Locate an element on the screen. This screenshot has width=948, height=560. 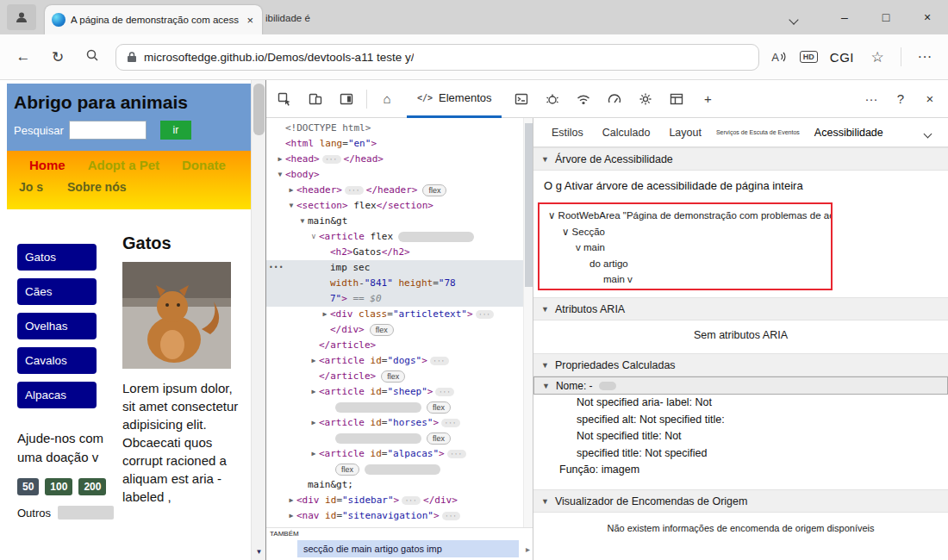
settings-gear-icon is located at coordinates (646, 99).